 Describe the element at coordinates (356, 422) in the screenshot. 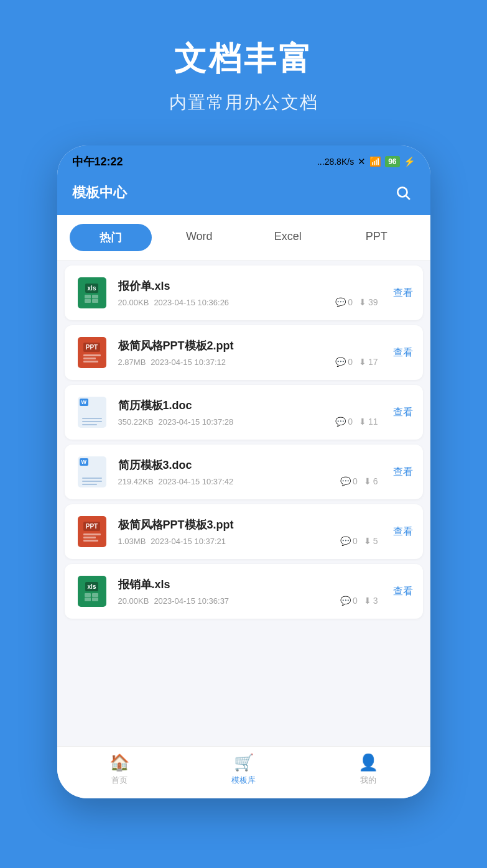

I see `file-stats: 💬 0 ⬇ 11` at that location.